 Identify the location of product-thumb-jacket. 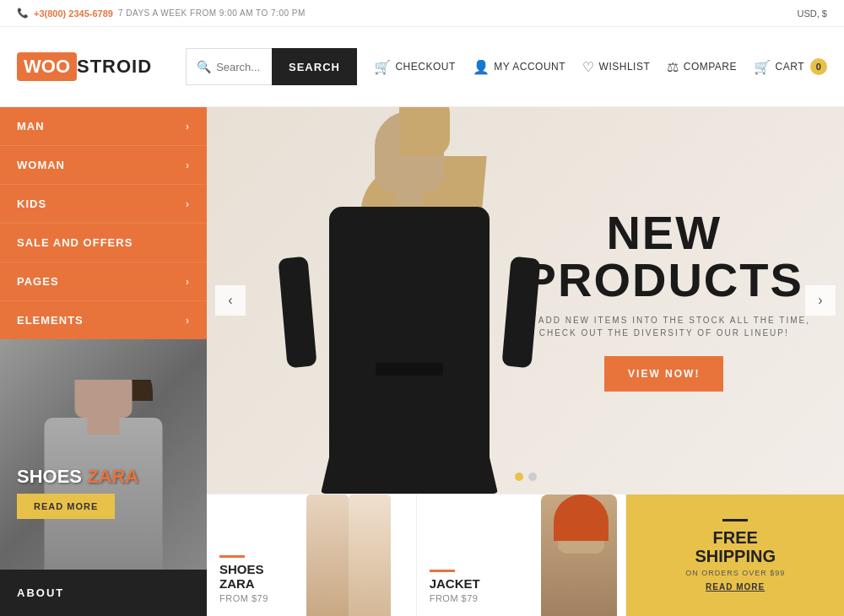
(564, 555).